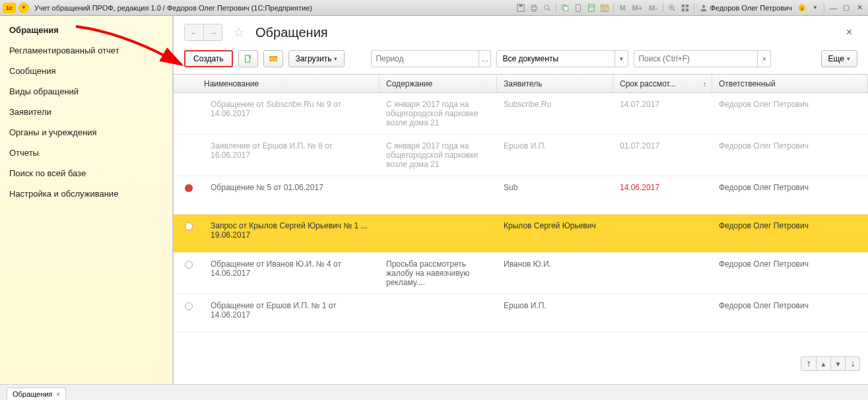  Describe the element at coordinates (764, 59) in the screenshot. I see `search-clear-icon: ×` at that location.